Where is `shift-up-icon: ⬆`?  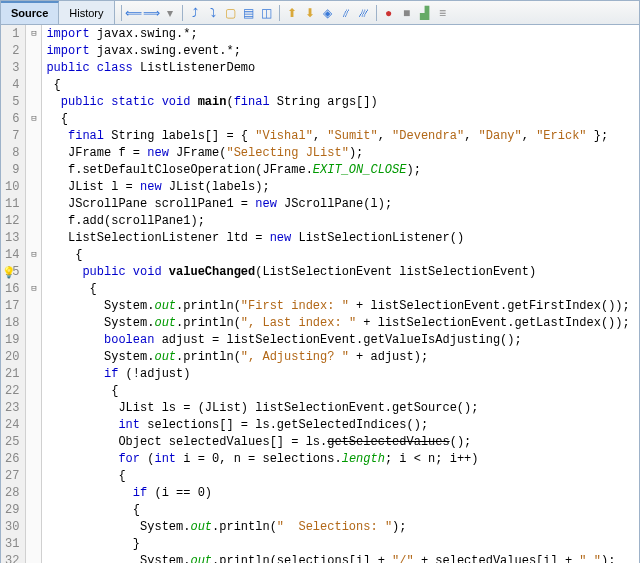 shift-up-icon: ⬆ is located at coordinates (292, 13).